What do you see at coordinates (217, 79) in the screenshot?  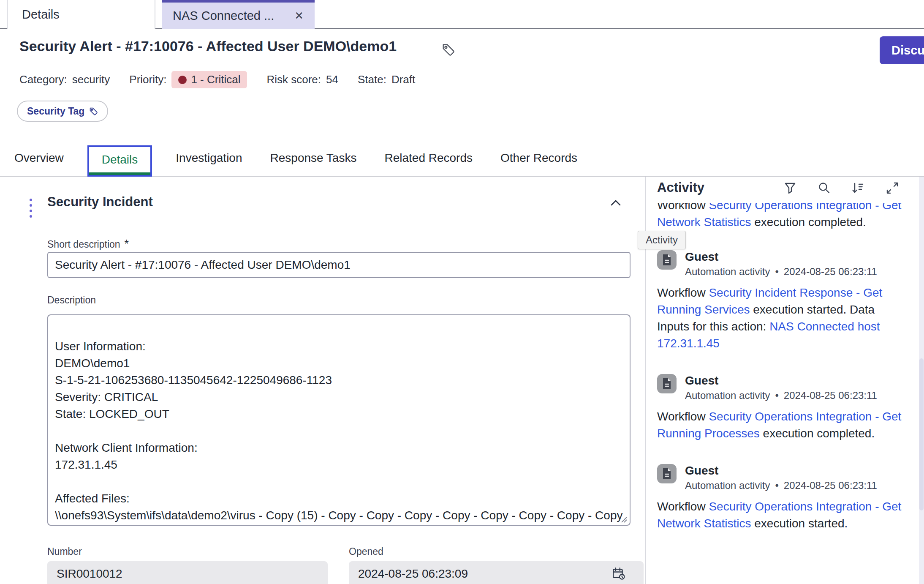 I see `record-meta-row: Category: security Priority: 1 - Critica…` at bounding box center [217, 79].